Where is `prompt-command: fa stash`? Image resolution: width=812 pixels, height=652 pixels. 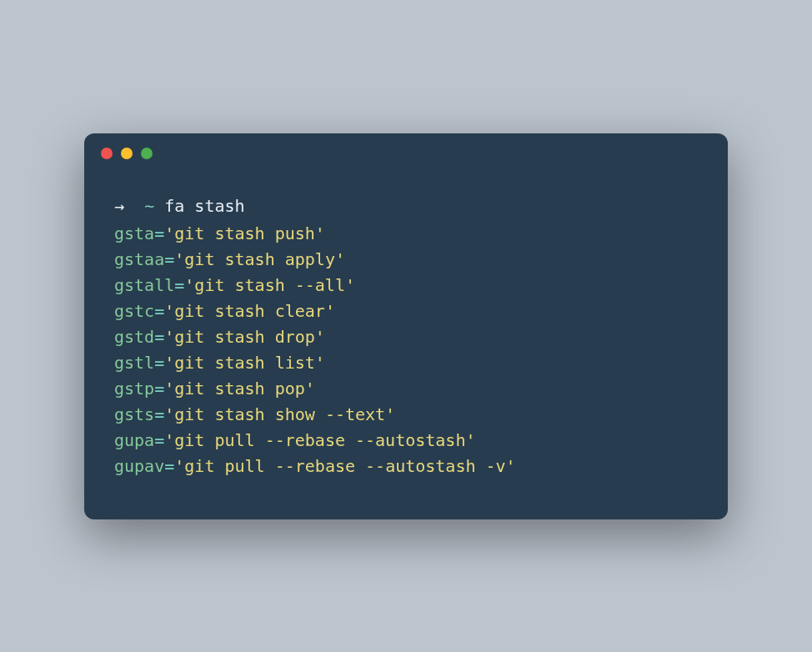
prompt-command: fa stash is located at coordinates (204, 206).